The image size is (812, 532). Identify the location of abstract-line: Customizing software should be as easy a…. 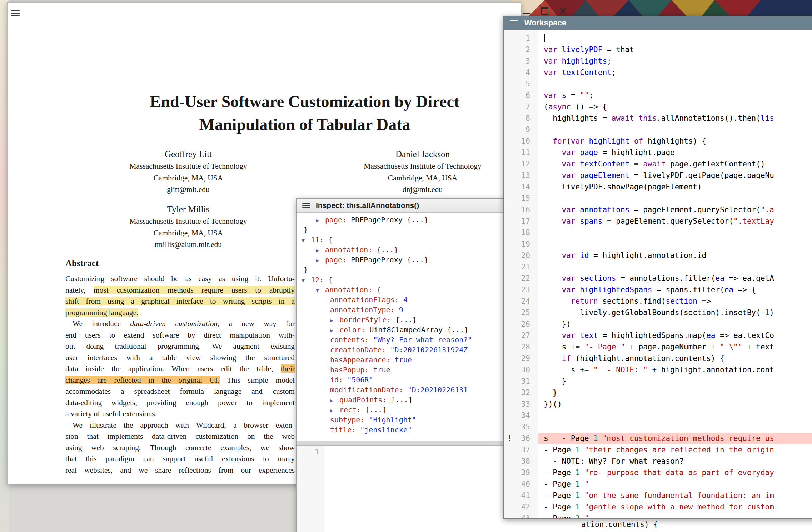
(180, 279).